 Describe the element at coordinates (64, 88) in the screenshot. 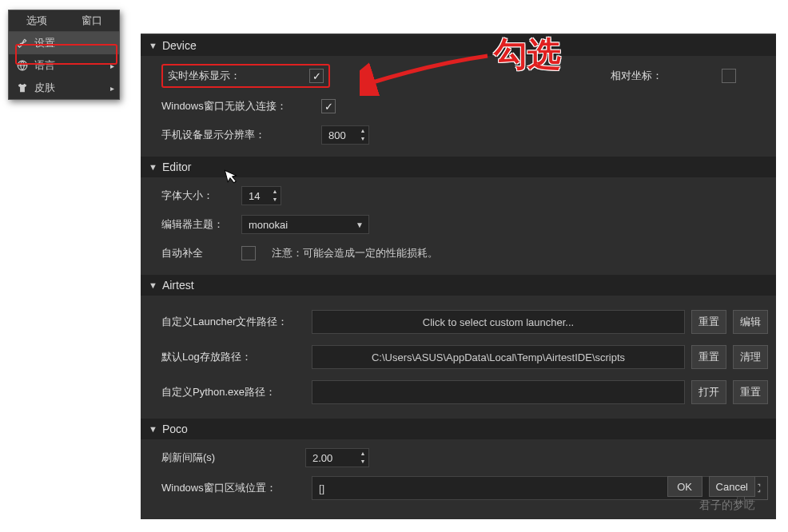

I see `menu-item-skin: 皮肤 ▸` at that location.